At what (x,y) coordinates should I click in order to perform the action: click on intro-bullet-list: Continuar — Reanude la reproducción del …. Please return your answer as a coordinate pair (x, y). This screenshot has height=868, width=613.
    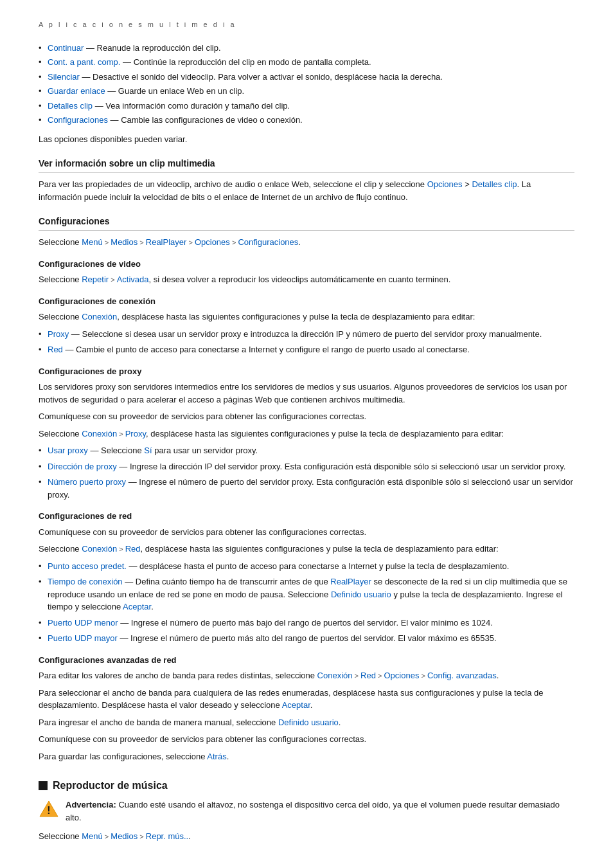
    Looking at the image, I should click on (306, 84).